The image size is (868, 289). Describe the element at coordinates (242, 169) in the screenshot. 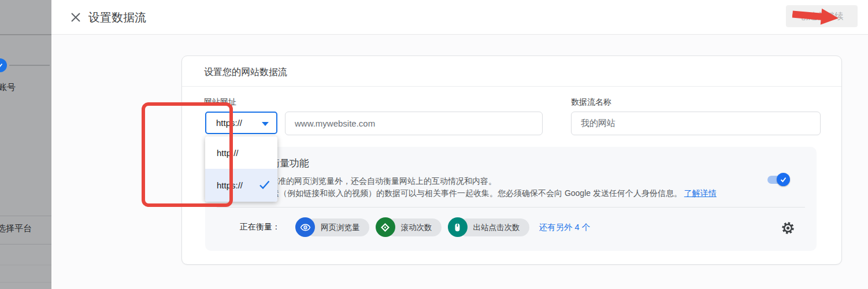

I see `protocol-dropdown-menu: http:// https://` at that location.